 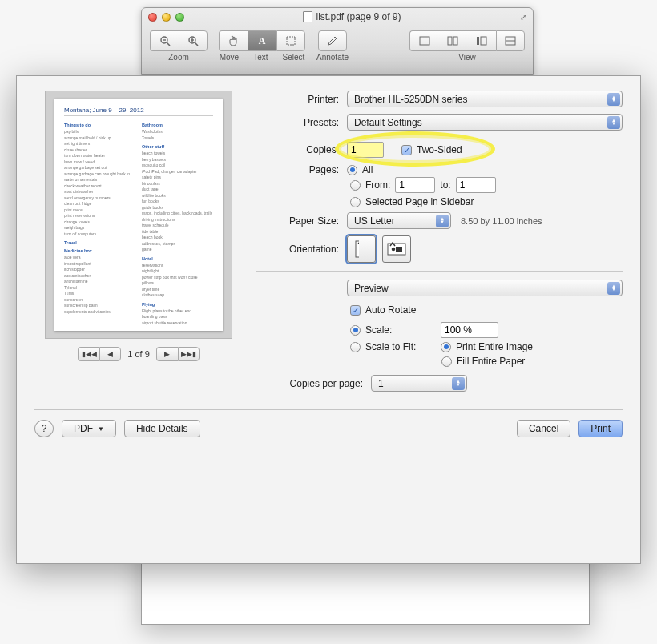 I want to click on paper-size-label: Paper Size:, so click(x=299, y=221).